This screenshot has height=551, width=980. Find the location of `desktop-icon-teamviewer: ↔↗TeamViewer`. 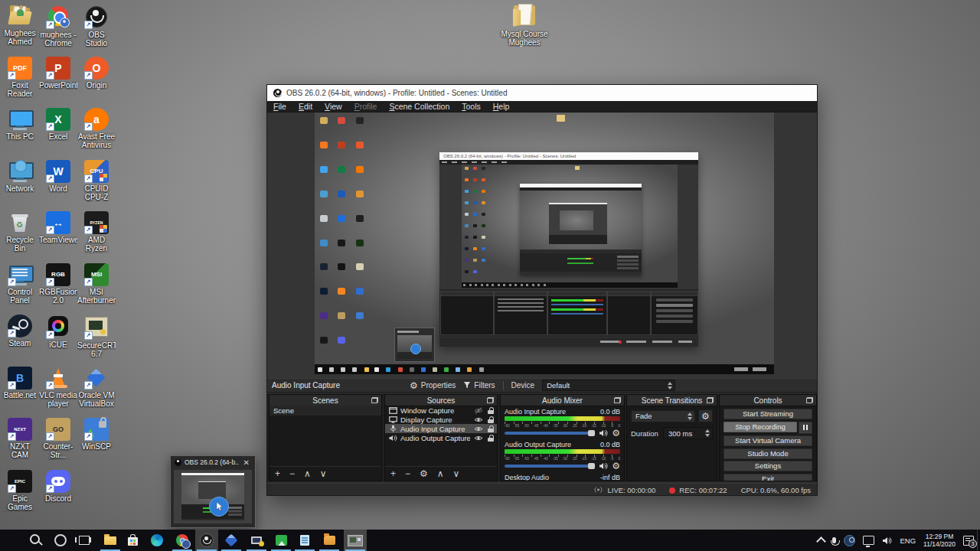

desktop-icon-teamviewer: ↔↗TeamViewer is located at coordinates (58, 228).